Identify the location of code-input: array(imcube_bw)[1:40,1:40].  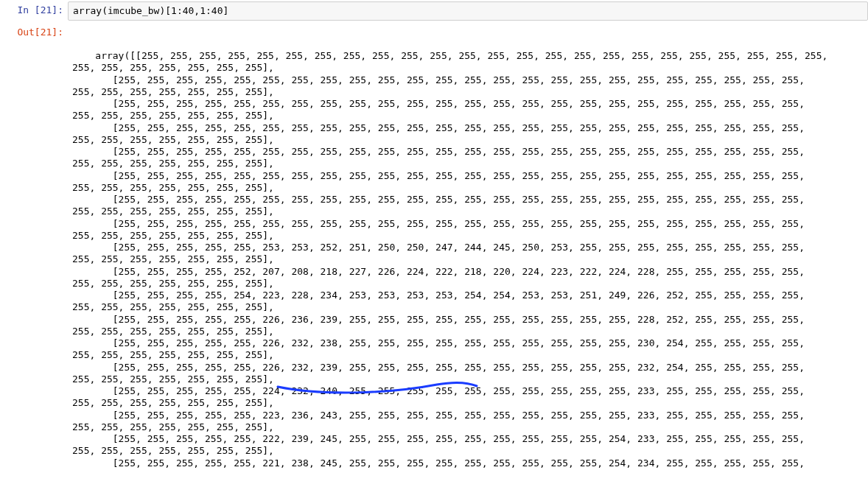
(468, 11).